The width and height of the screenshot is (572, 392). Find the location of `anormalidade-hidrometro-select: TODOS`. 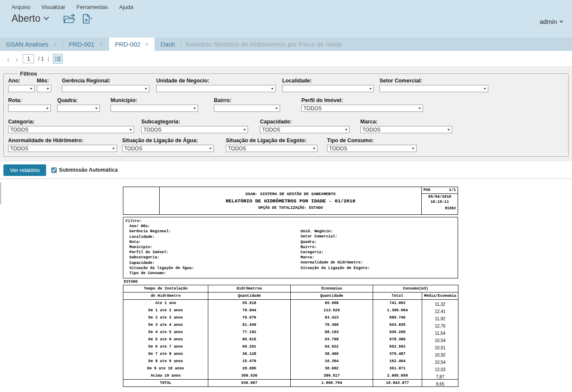

anormalidade-hidrometro-select: TODOS is located at coordinates (62, 149).